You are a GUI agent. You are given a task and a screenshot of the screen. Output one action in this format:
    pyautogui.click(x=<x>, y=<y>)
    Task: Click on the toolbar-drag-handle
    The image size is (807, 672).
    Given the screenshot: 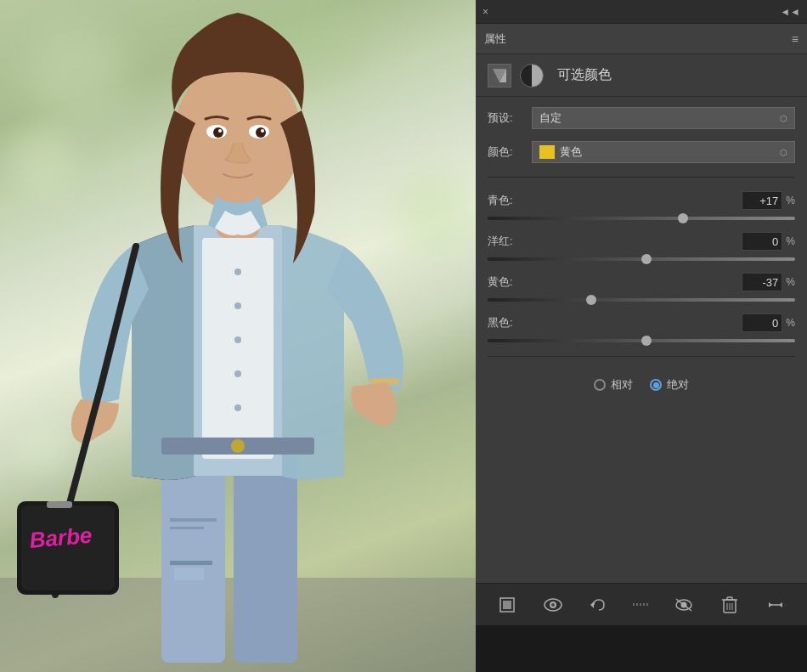 What is the action you would take?
    pyautogui.click(x=641, y=605)
    